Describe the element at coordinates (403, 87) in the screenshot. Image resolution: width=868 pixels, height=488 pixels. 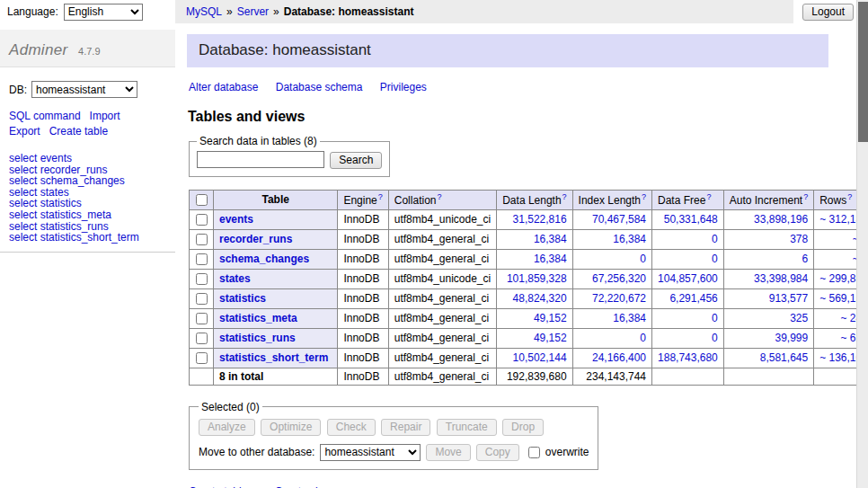
I see `privileges-link: Privileges` at that location.